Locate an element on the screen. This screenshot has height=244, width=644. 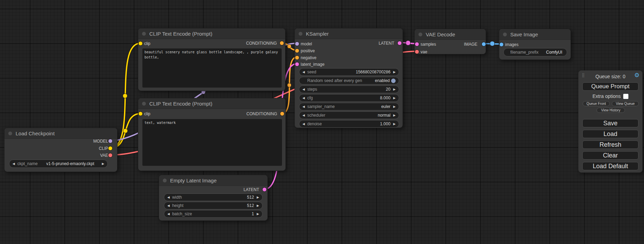
queue-prompt-button: Queue Prompt is located at coordinates (610, 87).